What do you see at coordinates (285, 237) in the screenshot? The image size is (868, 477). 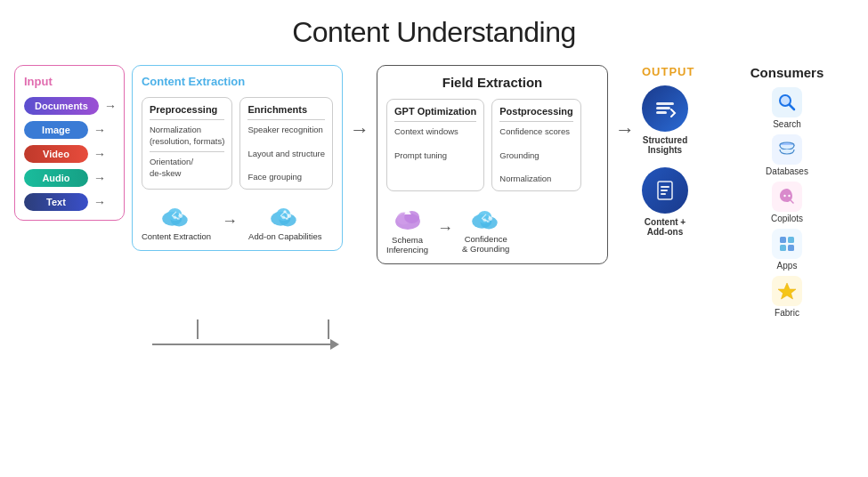 I see `cloud-label-addon: Add-on Capabilities` at bounding box center [285, 237].